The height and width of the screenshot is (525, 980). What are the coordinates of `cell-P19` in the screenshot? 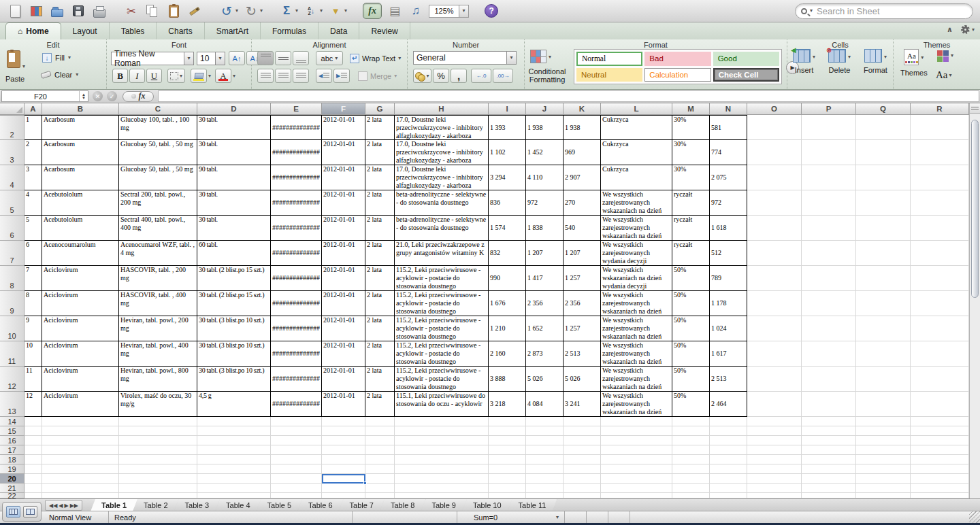 It's located at (829, 469).